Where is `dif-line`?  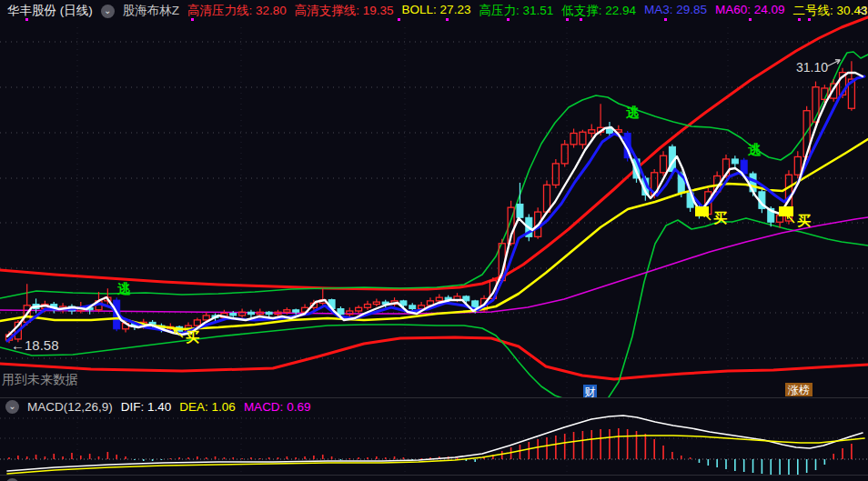 dif-line is located at coordinates (435, 444).